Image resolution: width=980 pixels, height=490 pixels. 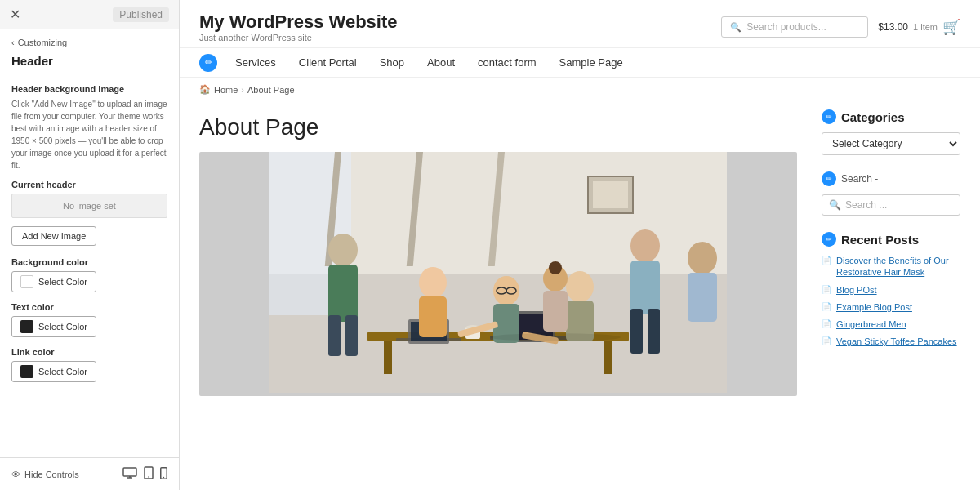 What do you see at coordinates (580, 63) in the screenshot?
I see `site-nav: ✏ Services Client Portal Shop About cont…` at bounding box center [580, 63].